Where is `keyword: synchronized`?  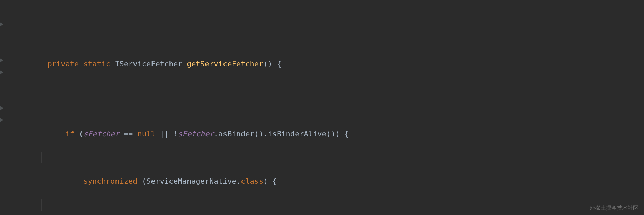 keyword: synchronized is located at coordinates (110, 181).